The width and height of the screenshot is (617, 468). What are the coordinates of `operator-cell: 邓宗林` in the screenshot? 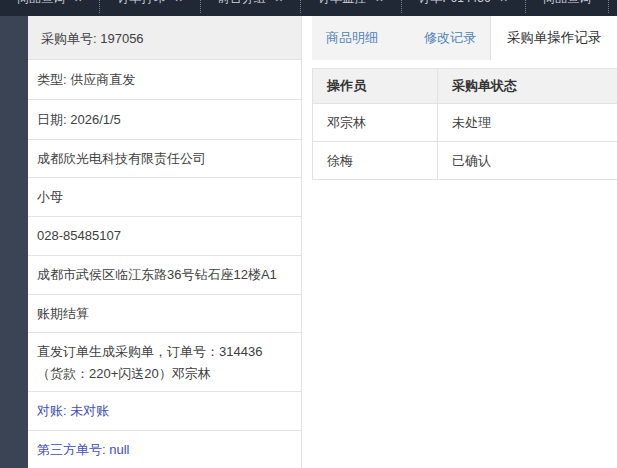 It's located at (376, 123).